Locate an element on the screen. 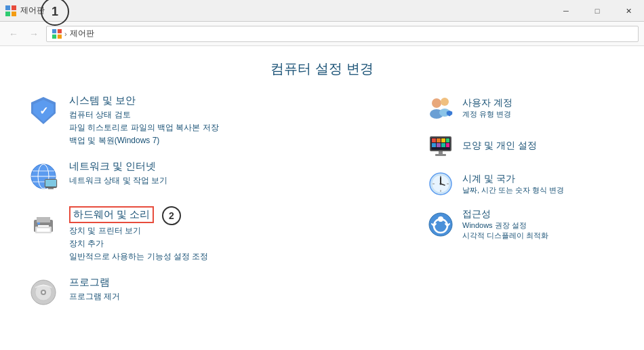  network-title: 네트워크 및 인터넷 is located at coordinates (113, 167).